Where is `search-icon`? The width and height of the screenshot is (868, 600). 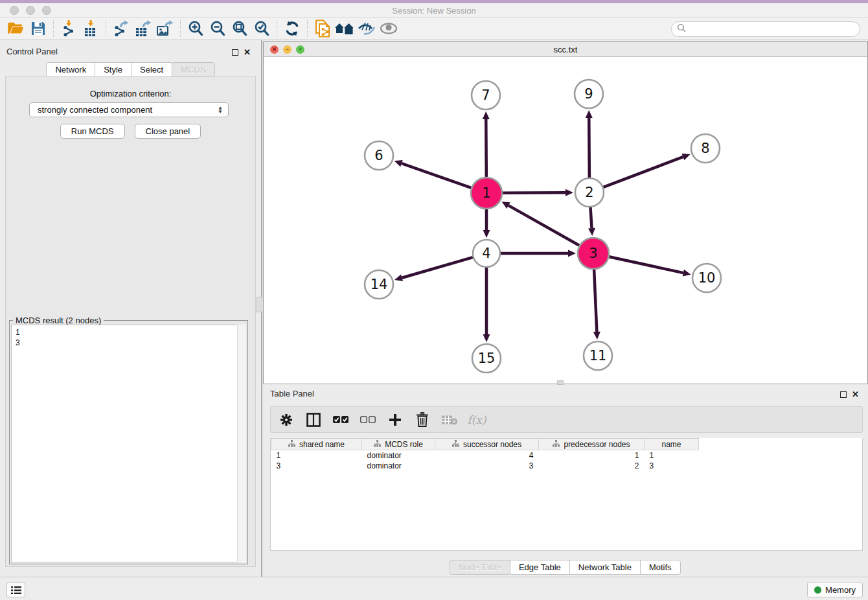 search-icon is located at coordinates (681, 29).